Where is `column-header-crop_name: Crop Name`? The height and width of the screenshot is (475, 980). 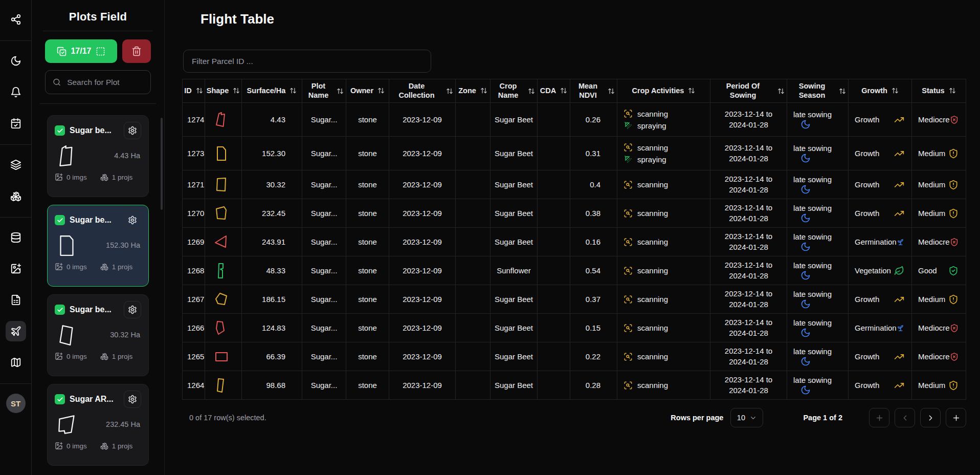 column-header-crop_name: Crop Name is located at coordinates (514, 91).